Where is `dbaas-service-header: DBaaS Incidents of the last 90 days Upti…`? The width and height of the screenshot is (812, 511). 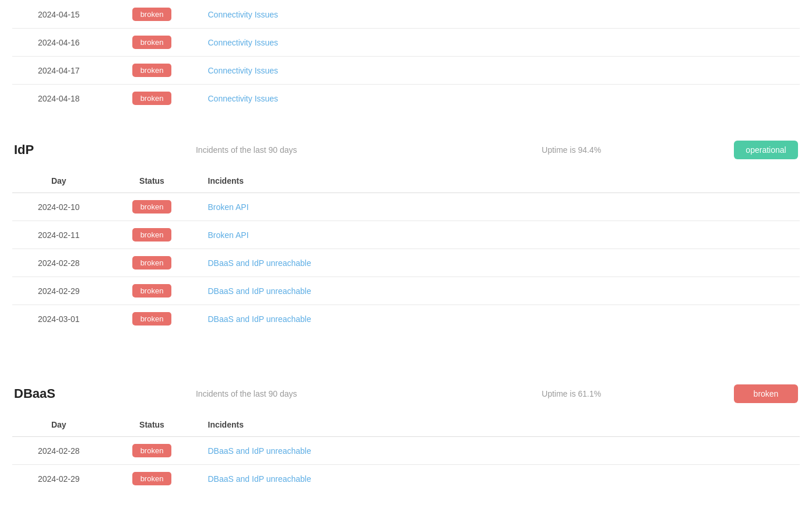
dbaas-service-header: DBaaS Incidents of the last 90 days Upti… is located at coordinates (406, 394).